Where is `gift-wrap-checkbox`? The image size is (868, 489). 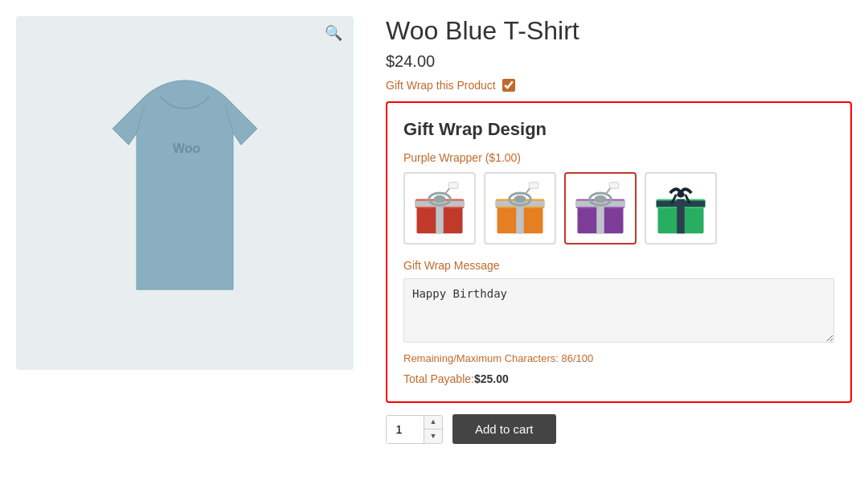
gift-wrap-checkbox is located at coordinates (509, 85).